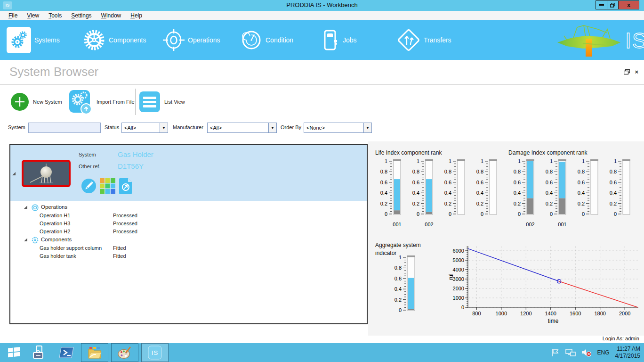 Image resolution: width=644 pixels, height=362 pixels. What do you see at coordinates (33, 16) in the screenshot?
I see `menu-item-view: View` at bounding box center [33, 16].